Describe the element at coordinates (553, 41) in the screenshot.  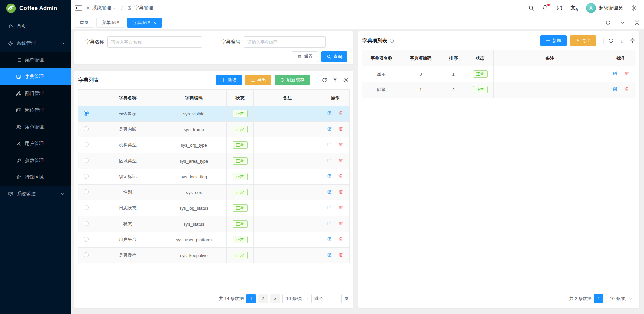
I see `add-item-button: 新增` at that location.